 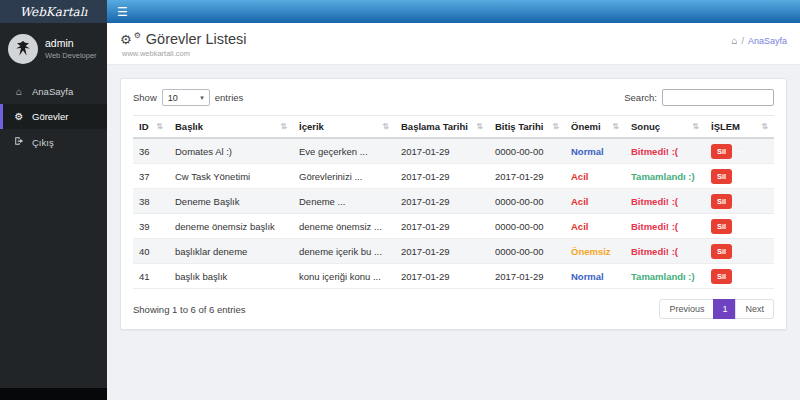 I want to click on sidebar-item-anasayfa: ⌂ AnaSayfa, so click(x=54, y=92).